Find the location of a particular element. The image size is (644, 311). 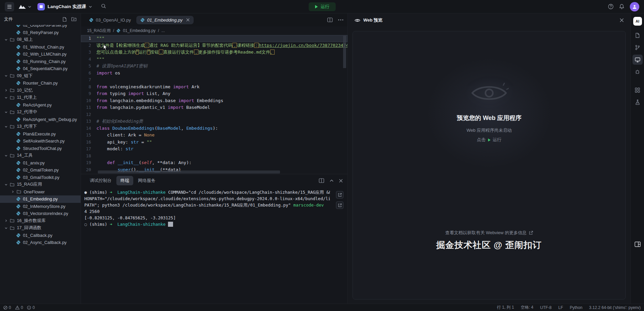

tree-file-01_Callback.py: 01_Callback.py is located at coordinates (40, 236).